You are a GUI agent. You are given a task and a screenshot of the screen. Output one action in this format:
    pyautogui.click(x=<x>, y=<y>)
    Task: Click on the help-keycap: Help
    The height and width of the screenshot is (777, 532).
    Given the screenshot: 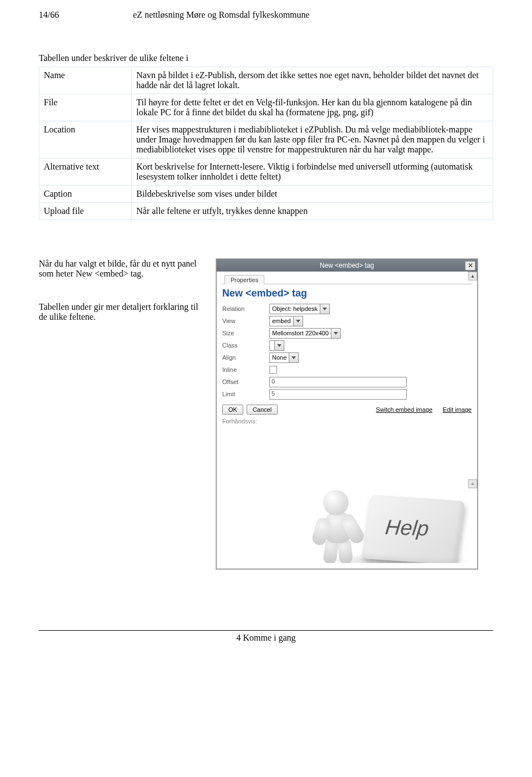 What is the action you would take?
    pyautogui.click(x=413, y=529)
    